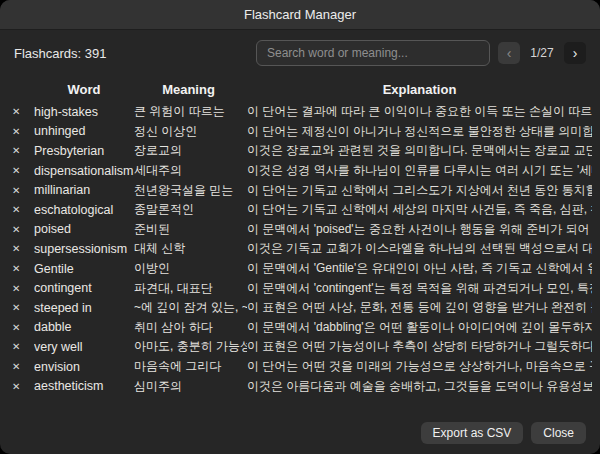  Describe the element at coordinates (576, 53) in the screenshot. I see `chevron-right-icon: ›` at that location.